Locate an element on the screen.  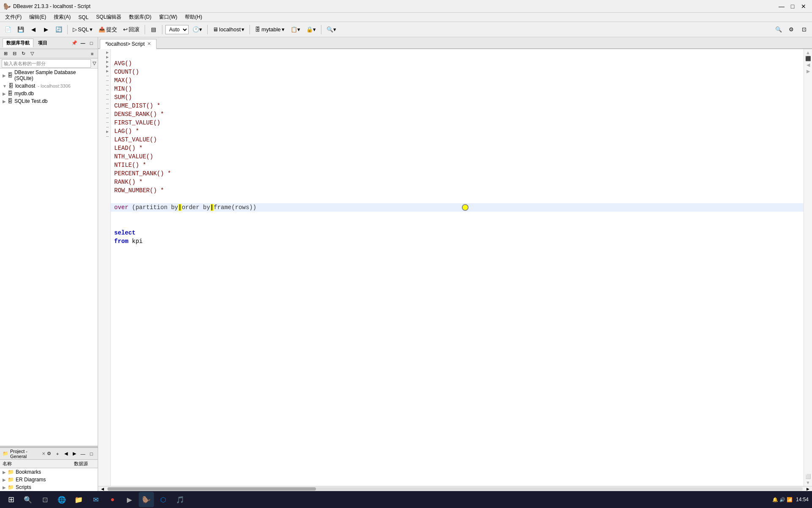
settings-btn: ⚙ is located at coordinates (791, 30).